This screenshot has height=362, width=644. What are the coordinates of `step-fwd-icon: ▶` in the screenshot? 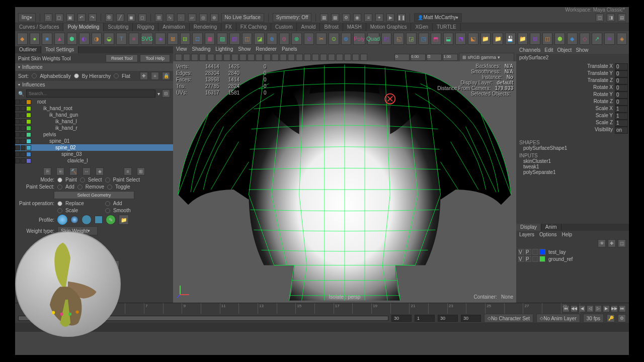 It's located at (606, 309).